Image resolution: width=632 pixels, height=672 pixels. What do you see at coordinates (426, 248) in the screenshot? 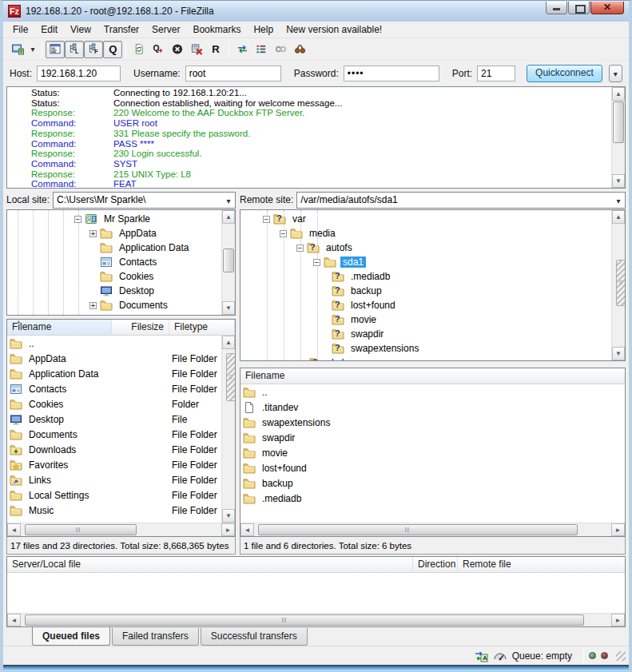
I see `tree-item: ?autofs` at bounding box center [426, 248].